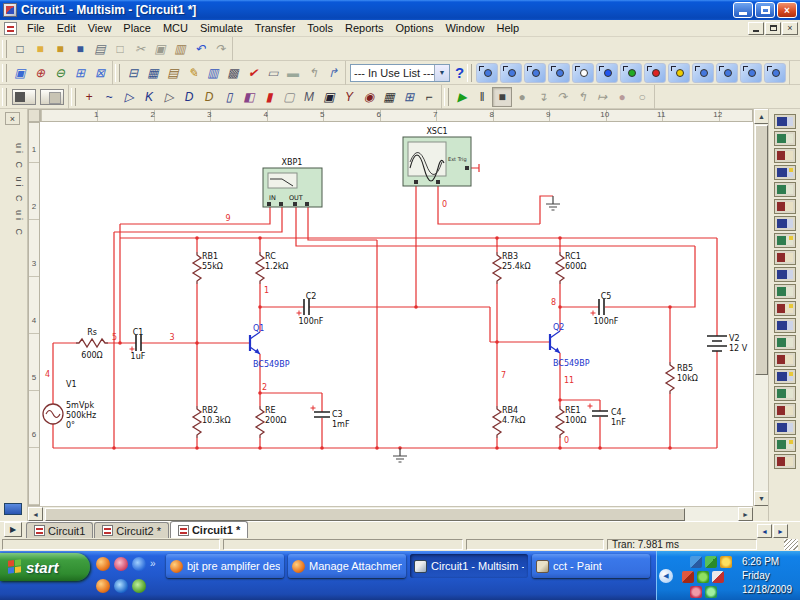 Image resolution: width=800 pixels, height=600 pixels. I want to click on design-toolbox-icon, so click(13, 509).